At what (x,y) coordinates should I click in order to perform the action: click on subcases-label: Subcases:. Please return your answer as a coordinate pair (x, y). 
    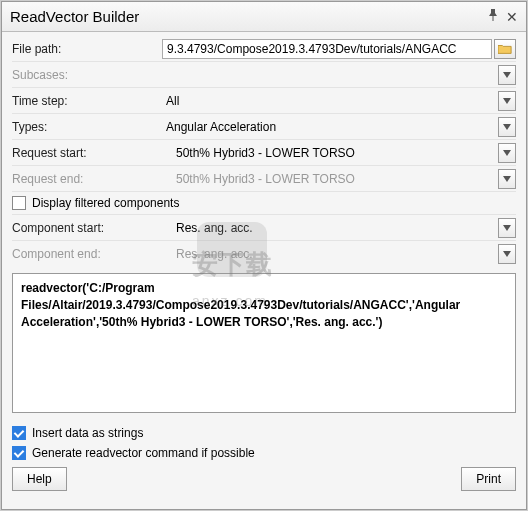
    Looking at the image, I should click on (87, 75).